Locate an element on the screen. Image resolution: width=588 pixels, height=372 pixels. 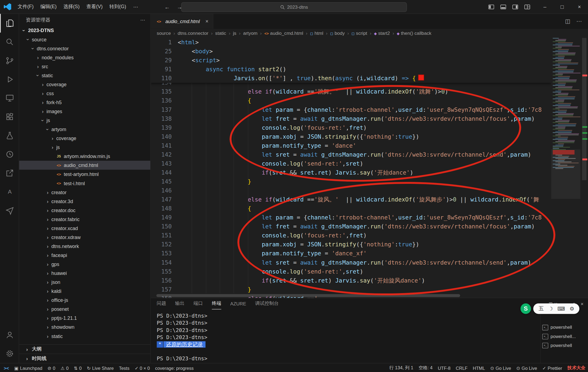
statusbar-tests: Tests is located at coordinates (124, 368).